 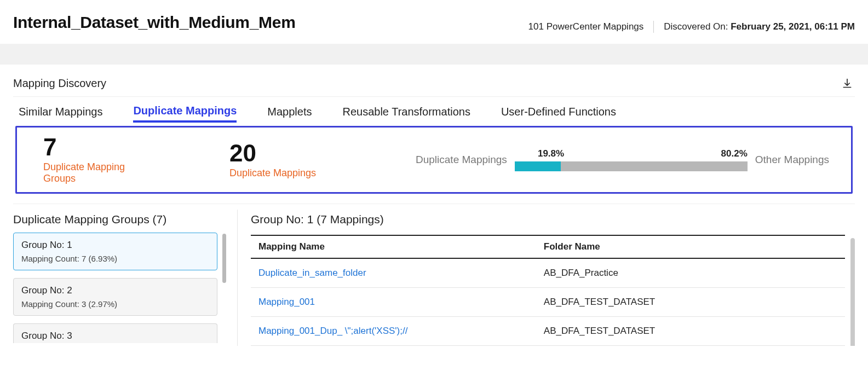 What do you see at coordinates (115, 297) in the screenshot?
I see `group-item: Group No: 2Mapping Count: 3 (2.97%)` at bounding box center [115, 297].